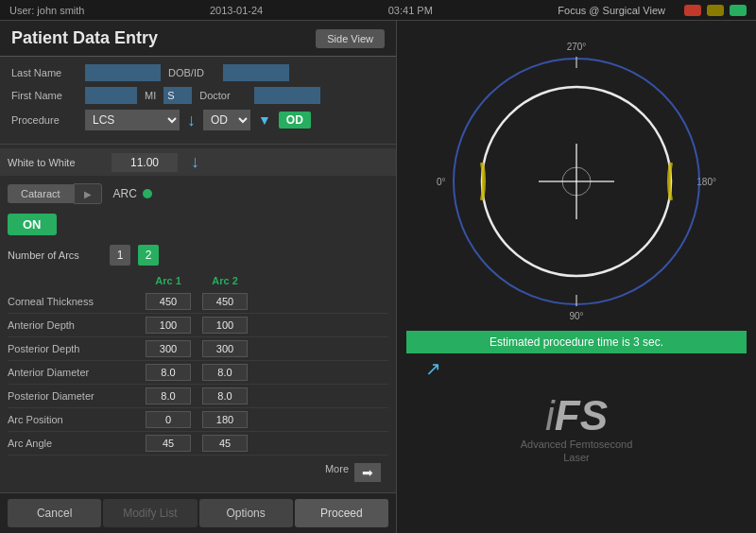  I want to click on table-row: Posterior Depth, so click(198, 350).